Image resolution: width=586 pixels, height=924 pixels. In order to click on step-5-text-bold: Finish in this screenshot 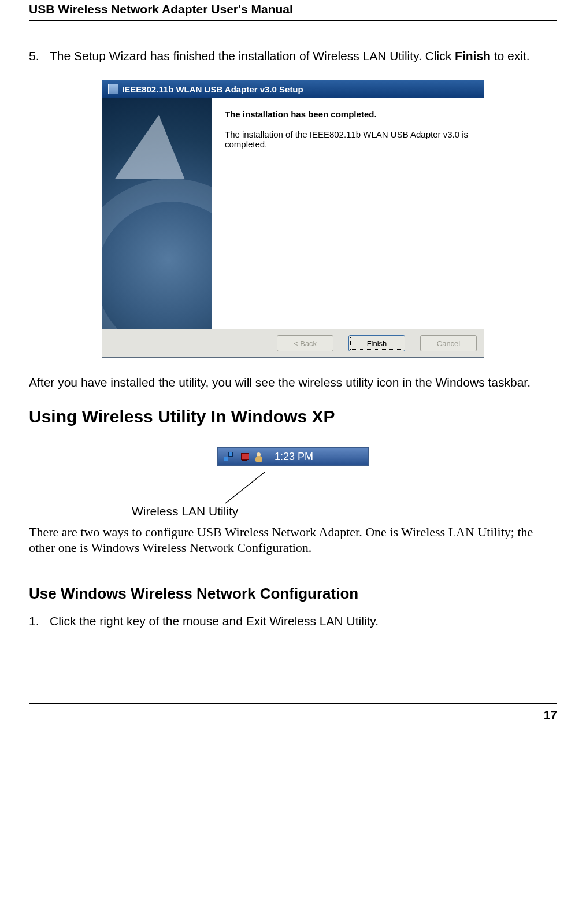, I will do `click(473, 55)`.